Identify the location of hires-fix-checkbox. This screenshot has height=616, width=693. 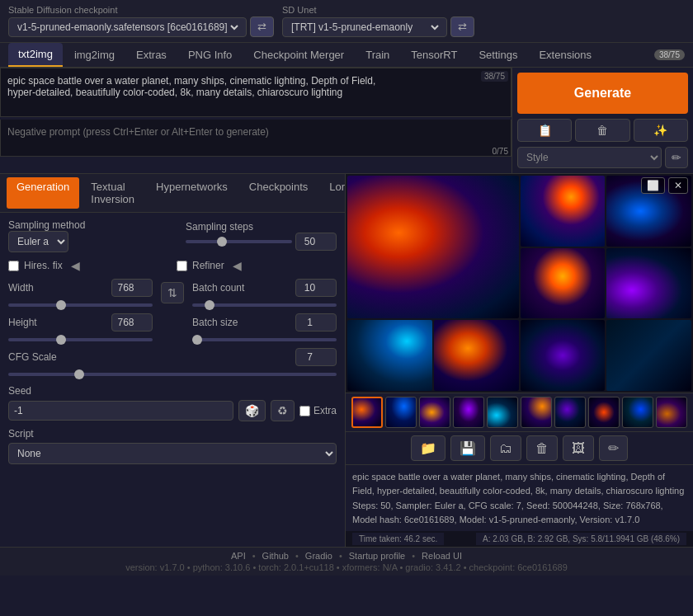
(13, 266).